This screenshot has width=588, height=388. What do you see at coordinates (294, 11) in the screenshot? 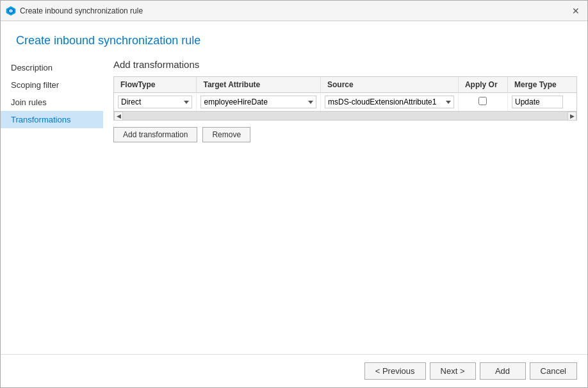
I see `title-bar: Create inbound synchronization rule ✕` at bounding box center [294, 11].